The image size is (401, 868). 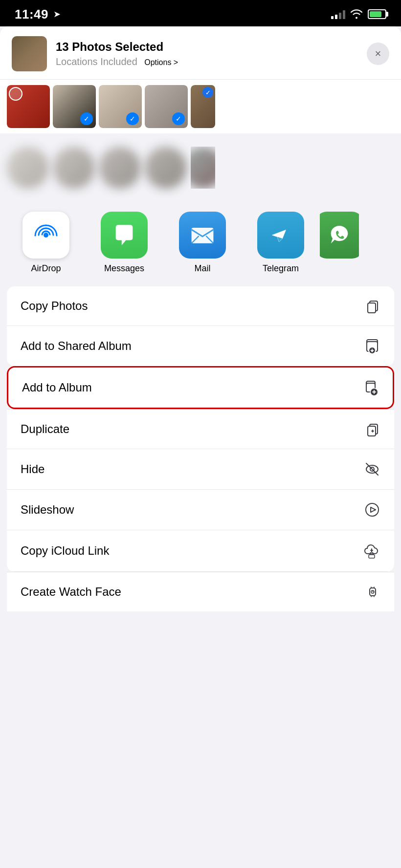 I want to click on action-group-1: Copy Photos Add to Shared Album ●, so click(x=200, y=326).